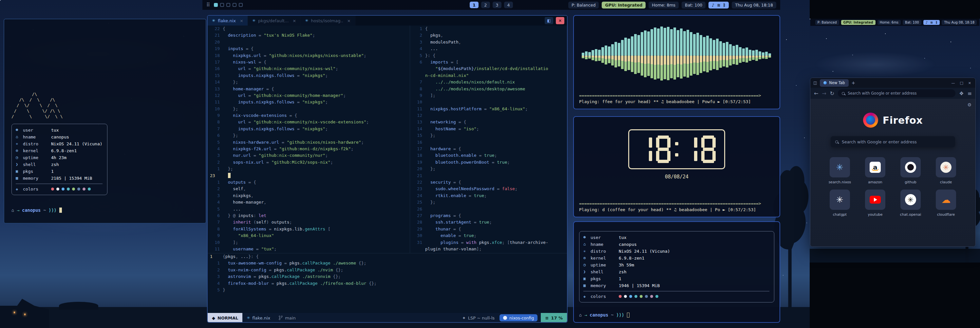  What do you see at coordinates (694, 5) in the screenshot?
I see `status-pill-battery: Bat: 100` at bounding box center [694, 5].